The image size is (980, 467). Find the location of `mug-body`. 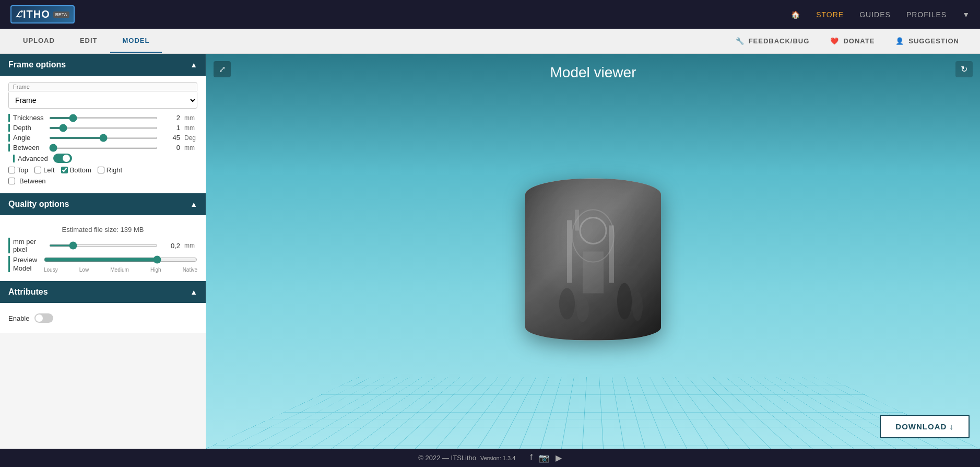

mug-body is located at coordinates (593, 260).